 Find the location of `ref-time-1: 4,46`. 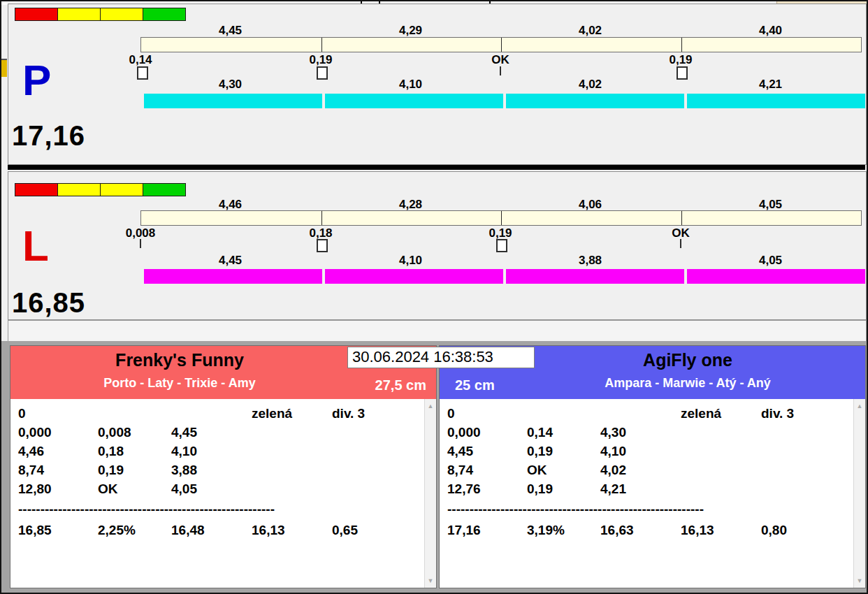

ref-time-1: 4,46 is located at coordinates (231, 205).